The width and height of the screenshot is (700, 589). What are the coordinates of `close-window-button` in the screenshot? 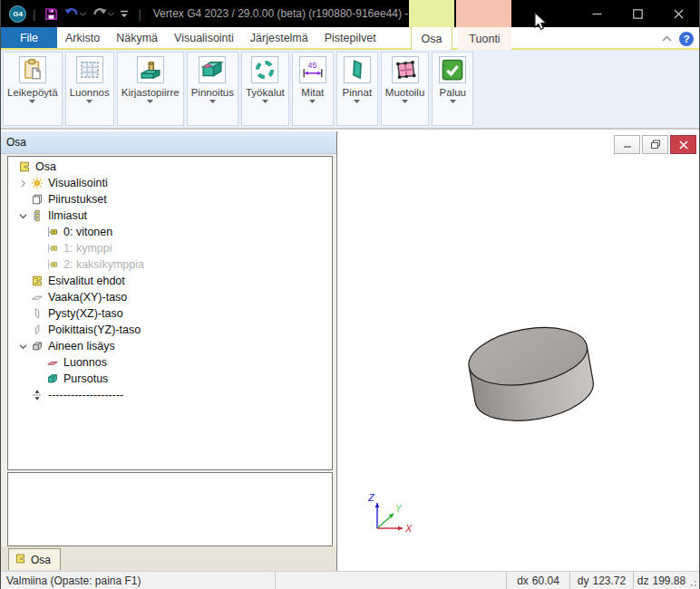 It's located at (678, 14).